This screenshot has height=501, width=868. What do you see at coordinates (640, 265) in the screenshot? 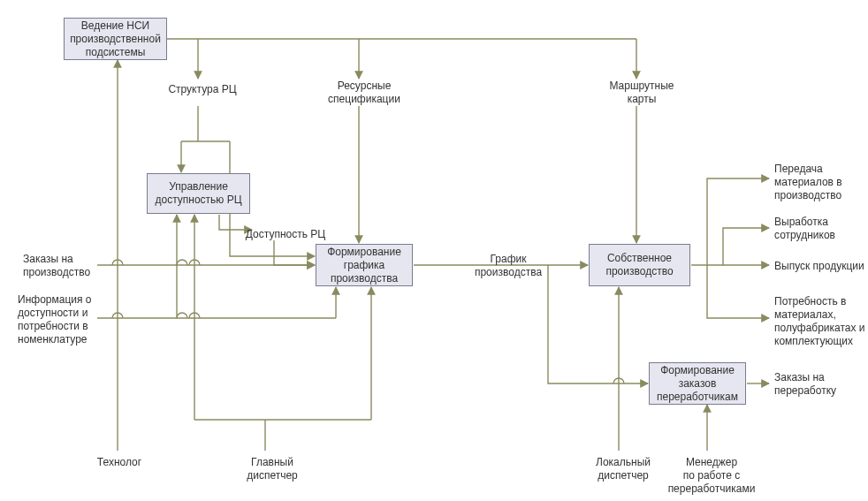
I see `box-ownprod-label: Собственное производство` at bounding box center [640, 265].